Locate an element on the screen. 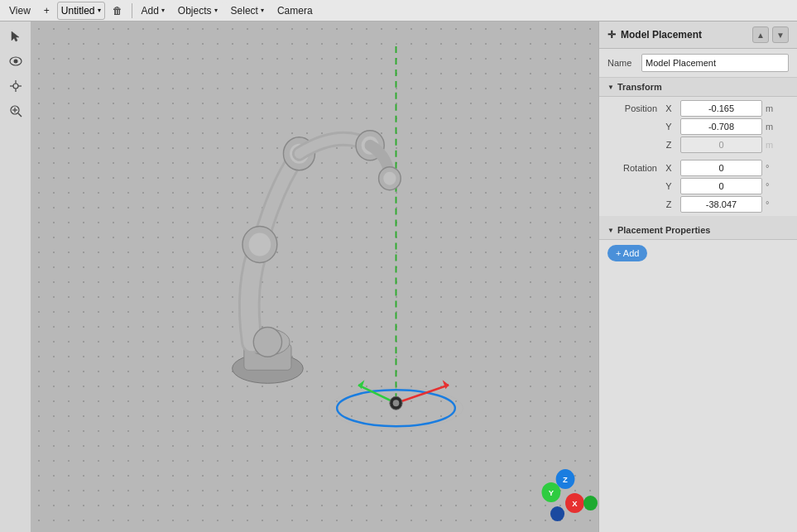 The width and height of the screenshot is (797, 532). save-btn: 🗑 is located at coordinates (118, 11).